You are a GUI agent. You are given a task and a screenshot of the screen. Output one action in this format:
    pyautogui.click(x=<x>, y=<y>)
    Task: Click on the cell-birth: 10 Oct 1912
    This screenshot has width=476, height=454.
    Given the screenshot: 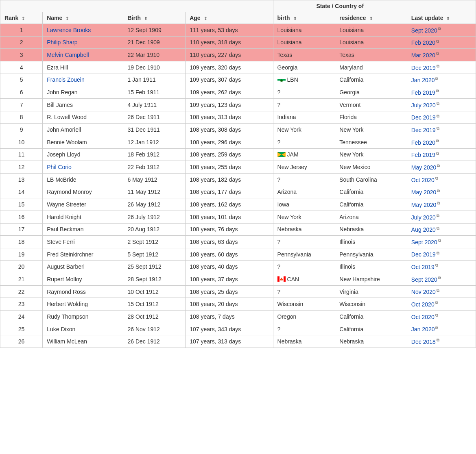 What is the action you would take?
    pyautogui.click(x=155, y=292)
    